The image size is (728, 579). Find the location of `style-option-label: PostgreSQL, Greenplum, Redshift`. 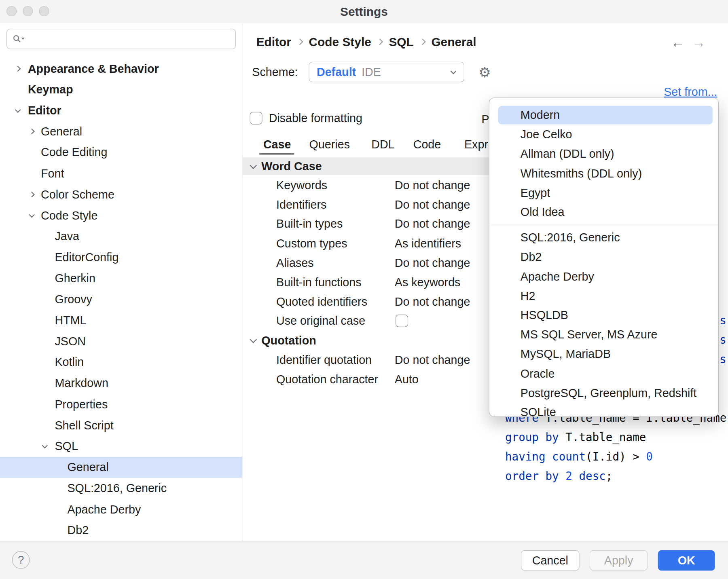

style-option-label: PostgreSQL, Greenplum, Redshift is located at coordinates (608, 393).